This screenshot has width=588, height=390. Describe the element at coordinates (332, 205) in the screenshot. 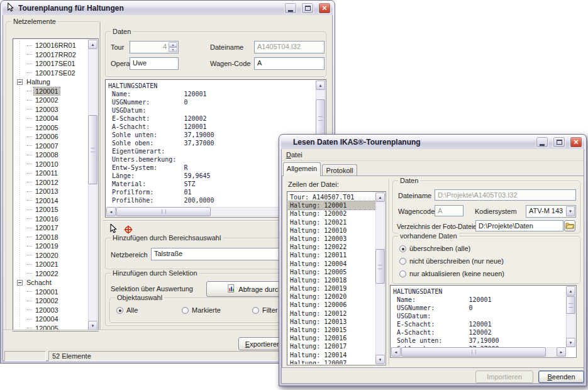

I see `zeilen-list-item: Haltung: 120001` at that location.